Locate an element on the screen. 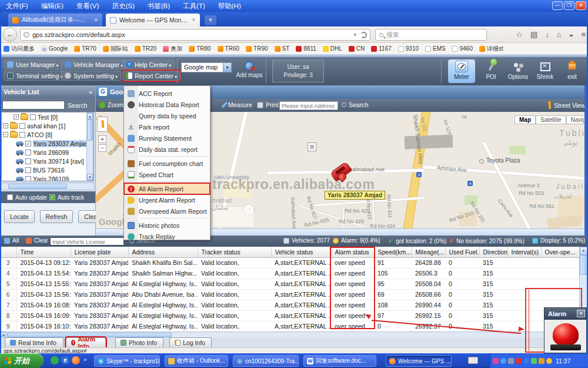 This screenshot has height=368, width=588. auto-track-checkbox: ✓ is located at coordinates (52, 197).